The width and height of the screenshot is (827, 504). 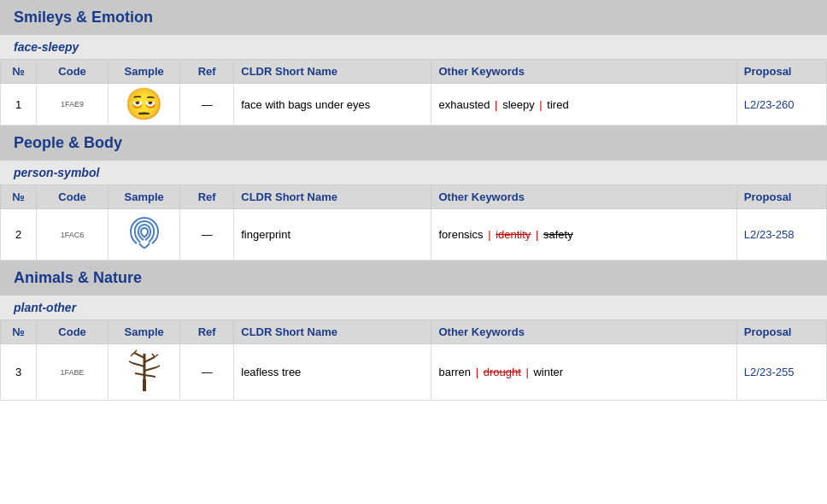 What do you see at coordinates (73, 235) in the screenshot?
I see `row-code: 1FAC6` at bounding box center [73, 235].